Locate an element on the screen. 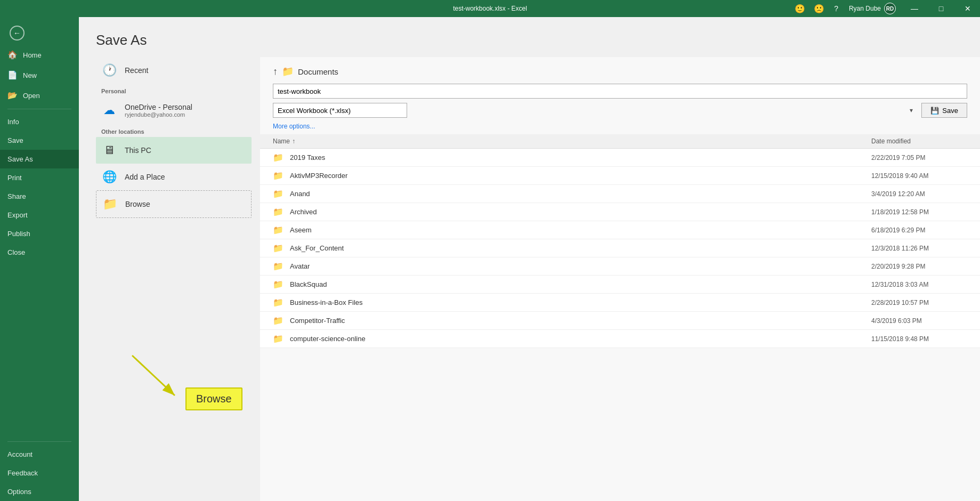 This screenshot has height=501, width=980. column-name: Name ↑ is located at coordinates (572, 141).